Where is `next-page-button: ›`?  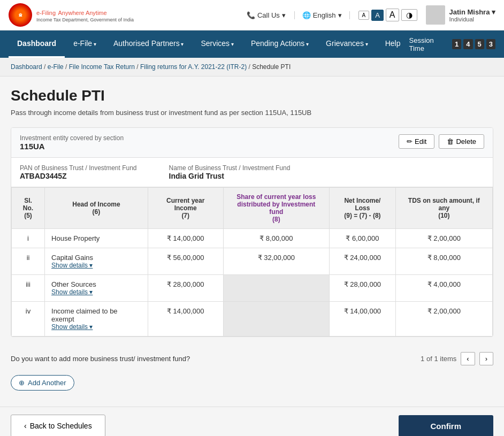 next-page-button: › is located at coordinates (486, 358).